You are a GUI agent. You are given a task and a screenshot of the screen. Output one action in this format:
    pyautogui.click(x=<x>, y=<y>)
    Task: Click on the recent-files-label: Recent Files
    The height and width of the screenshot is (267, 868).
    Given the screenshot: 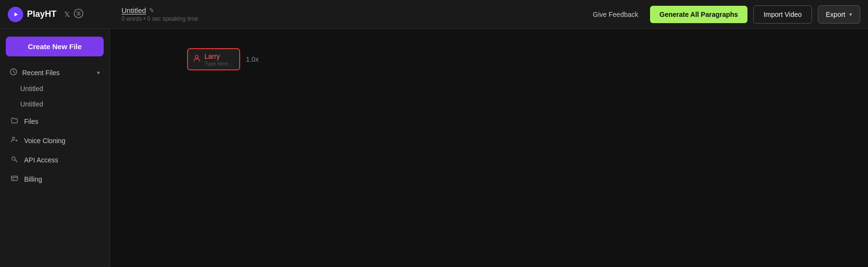 What is the action you would take?
    pyautogui.click(x=41, y=73)
    